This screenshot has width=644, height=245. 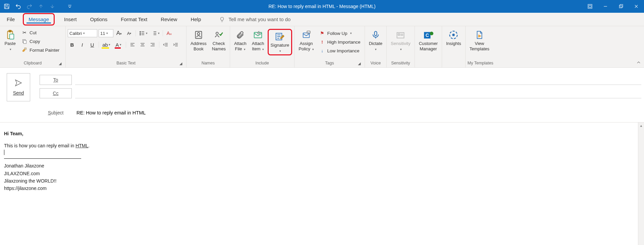 What do you see at coordinates (219, 40) in the screenshot?
I see `check-names-button: CheckNames` at bounding box center [219, 40].